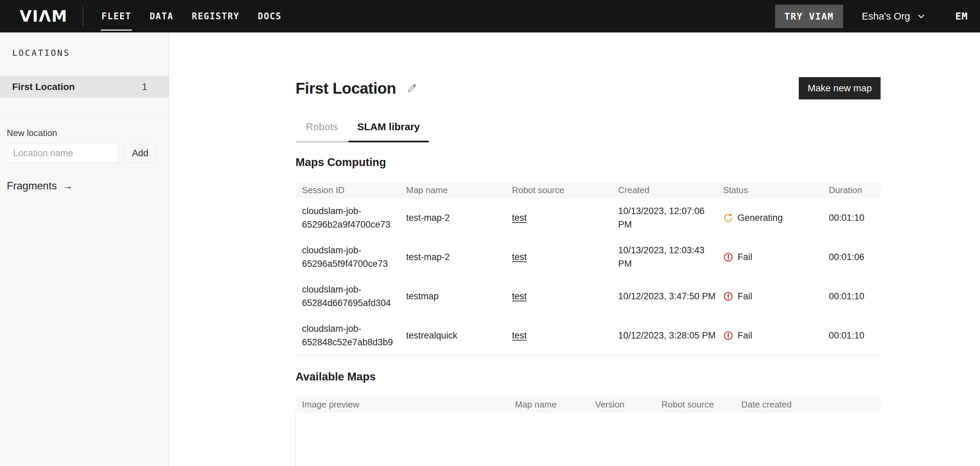 Image resolution: width=980 pixels, height=466 pixels. I want to click on make-new-map-button: Make new map, so click(840, 88).